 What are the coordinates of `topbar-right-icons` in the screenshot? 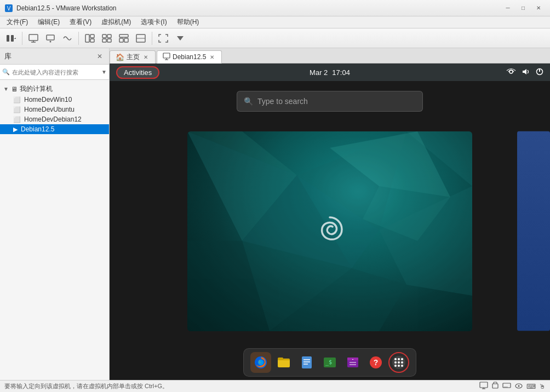 It's located at (525, 72).